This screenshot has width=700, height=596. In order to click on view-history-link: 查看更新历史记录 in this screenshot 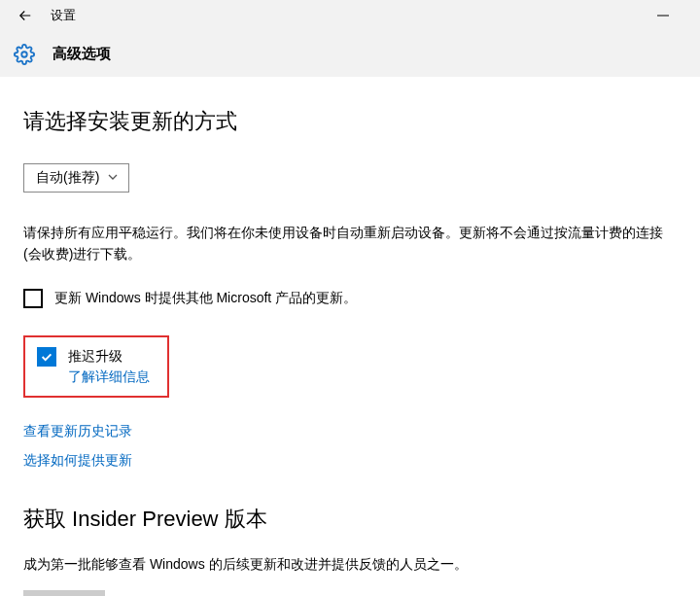, I will do `click(350, 432)`.